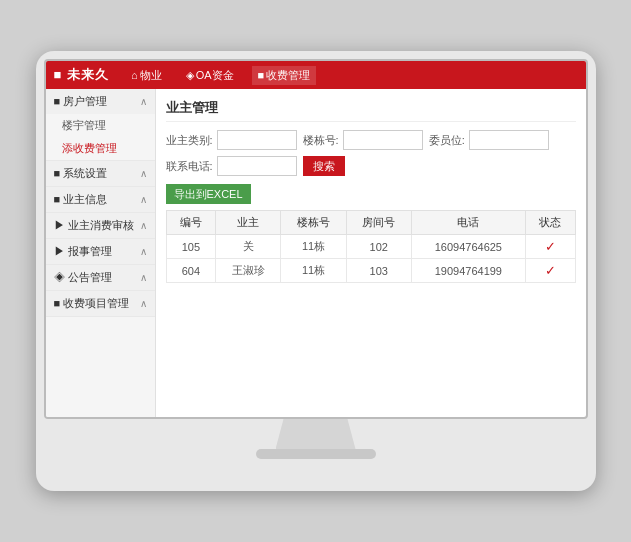 The image size is (631, 542). Describe the element at coordinates (509, 140) in the screenshot. I see `input-committee` at that location.